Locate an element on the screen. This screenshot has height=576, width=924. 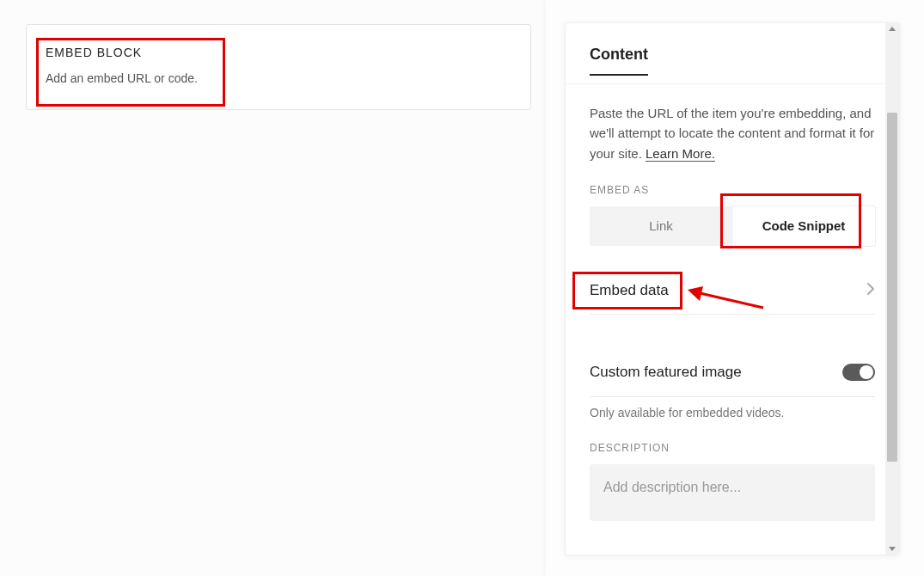
toggle-knob is located at coordinates (866, 372).